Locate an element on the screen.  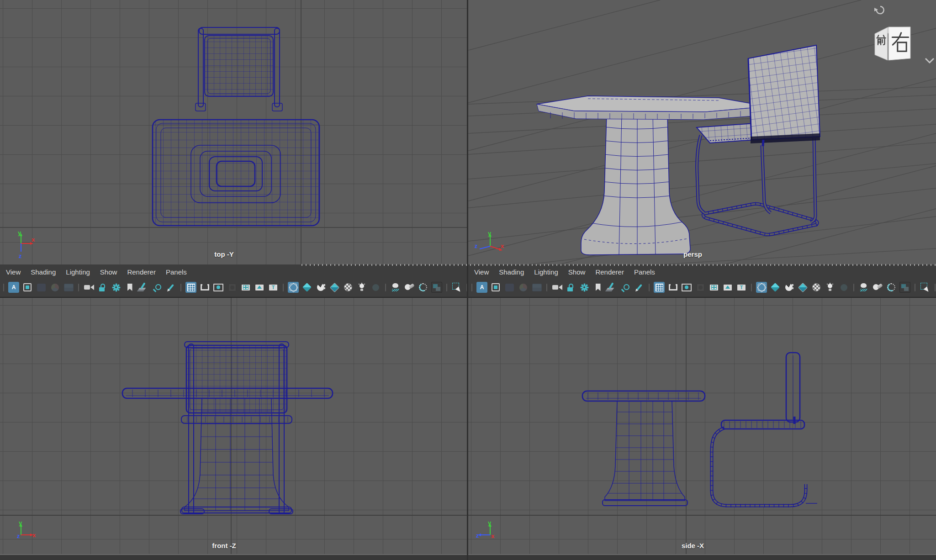
view-cube is located at coordinates (902, 34).